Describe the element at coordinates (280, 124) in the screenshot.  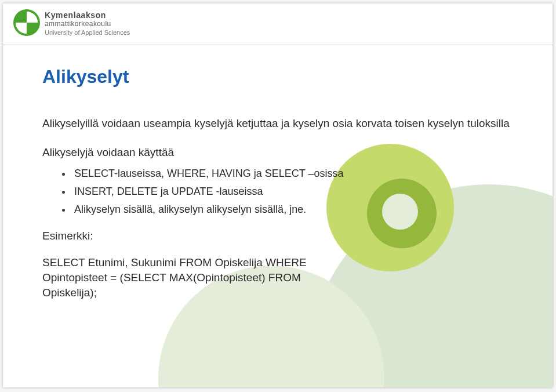
I see `paragraph-1: Alikyselyillä voidaan useampia kyselyjä …` at that location.